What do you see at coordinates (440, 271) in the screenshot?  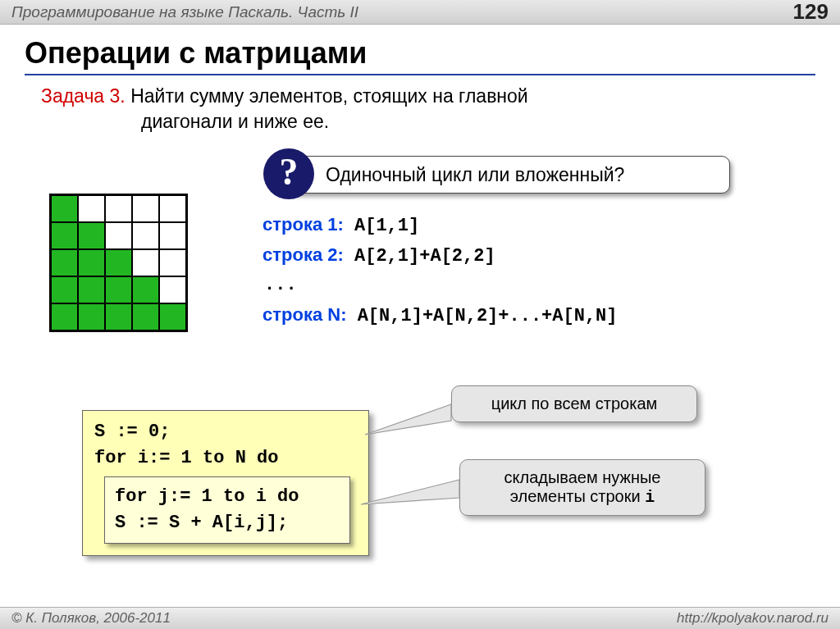 I see `rows-block: строка 1: A[1,1] строка 2: A[2,1]+A[2,2]…` at bounding box center [440, 271].